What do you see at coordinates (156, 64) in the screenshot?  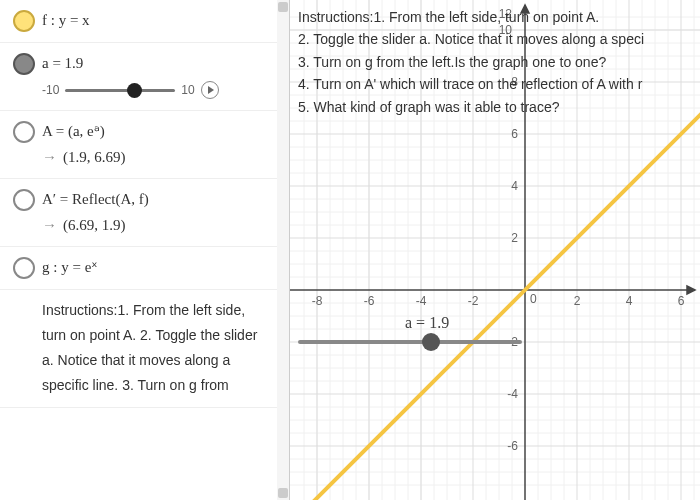 I see `a-value-label: a = 1.9` at bounding box center [156, 64].